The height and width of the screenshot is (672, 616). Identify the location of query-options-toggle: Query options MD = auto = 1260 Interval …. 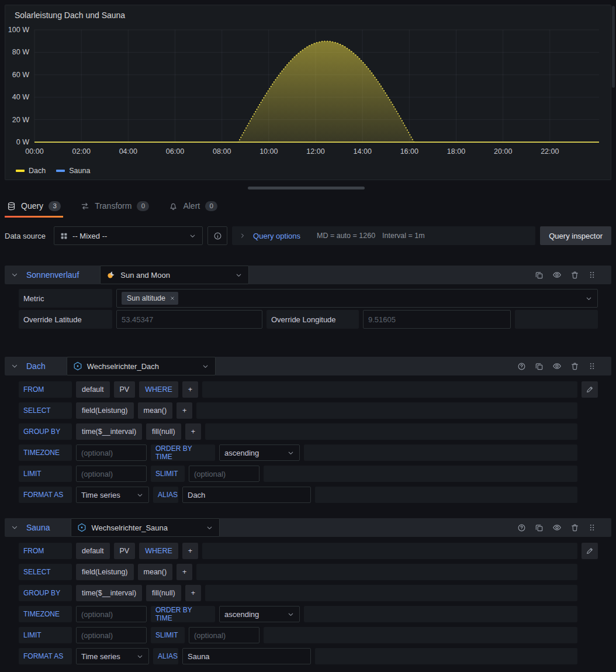
(383, 236).